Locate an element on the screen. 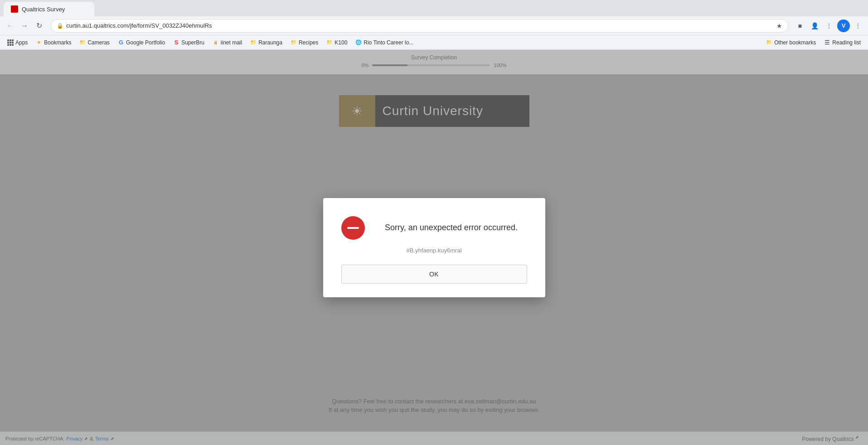 This screenshot has height=445, width=868. reading-list-label: Reading list is located at coordinates (847, 43).